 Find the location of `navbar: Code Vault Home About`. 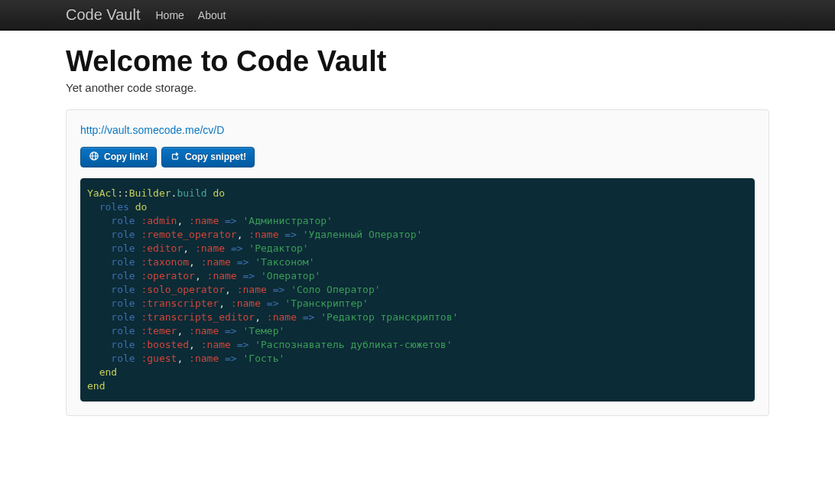

navbar: Code Vault Home About is located at coordinates (418, 15).